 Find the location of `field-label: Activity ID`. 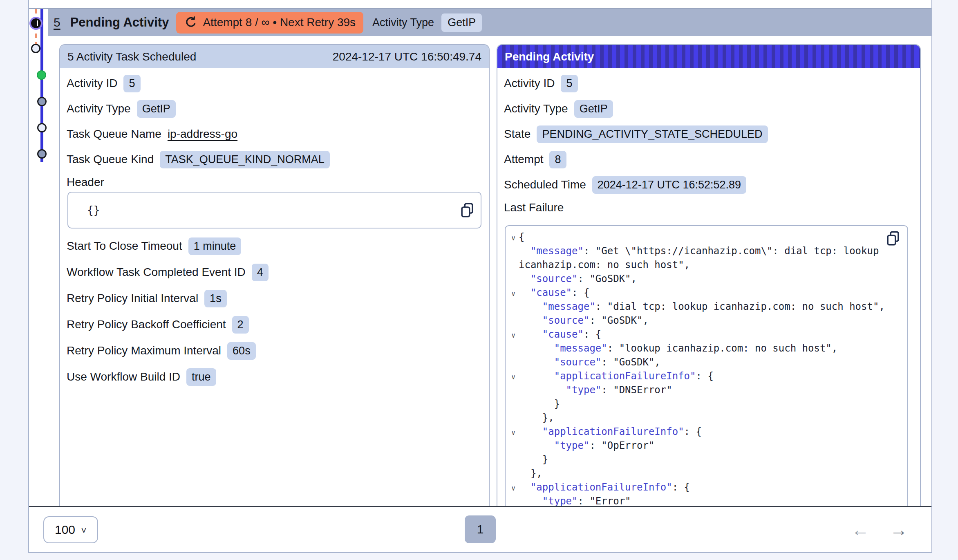

field-label: Activity ID is located at coordinates (529, 83).